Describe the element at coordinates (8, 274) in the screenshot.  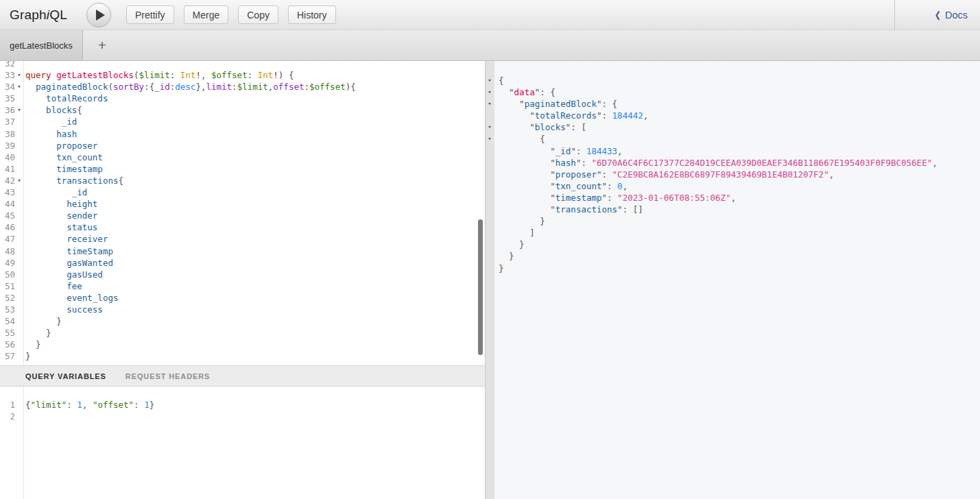
I see `line-number: 50` at that location.